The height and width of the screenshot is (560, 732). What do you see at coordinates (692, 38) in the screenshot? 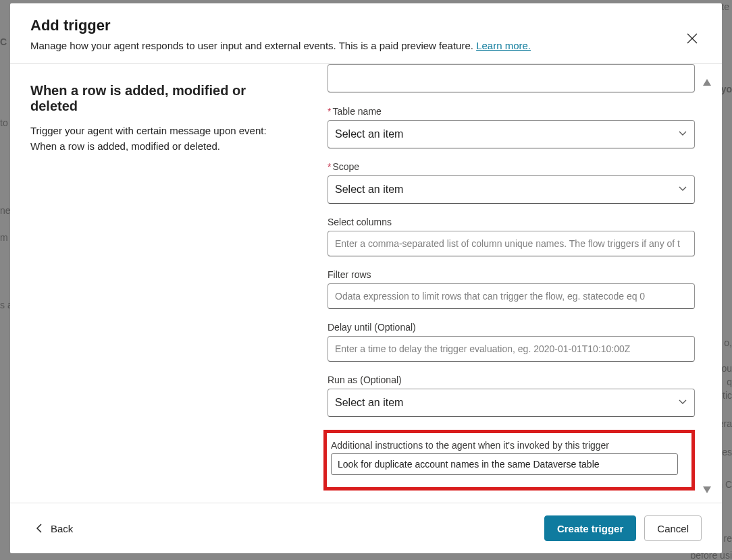
I see `close-icon` at bounding box center [692, 38].